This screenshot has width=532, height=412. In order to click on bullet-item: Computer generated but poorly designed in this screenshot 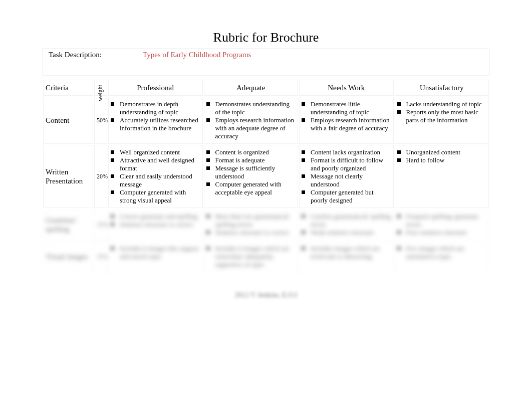, I will do `click(347, 196)`.